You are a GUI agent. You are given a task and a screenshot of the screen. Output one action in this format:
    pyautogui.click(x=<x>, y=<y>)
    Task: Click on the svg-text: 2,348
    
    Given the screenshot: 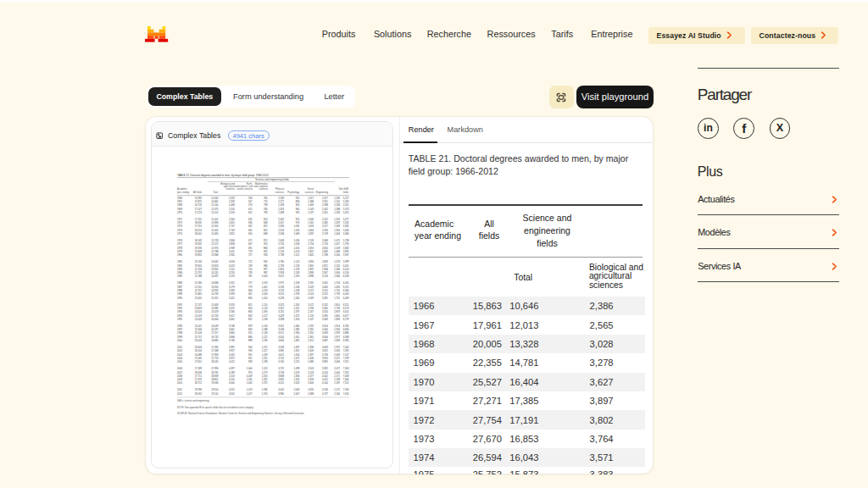 What is the action you would take?
    pyautogui.click(x=281, y=213)
    